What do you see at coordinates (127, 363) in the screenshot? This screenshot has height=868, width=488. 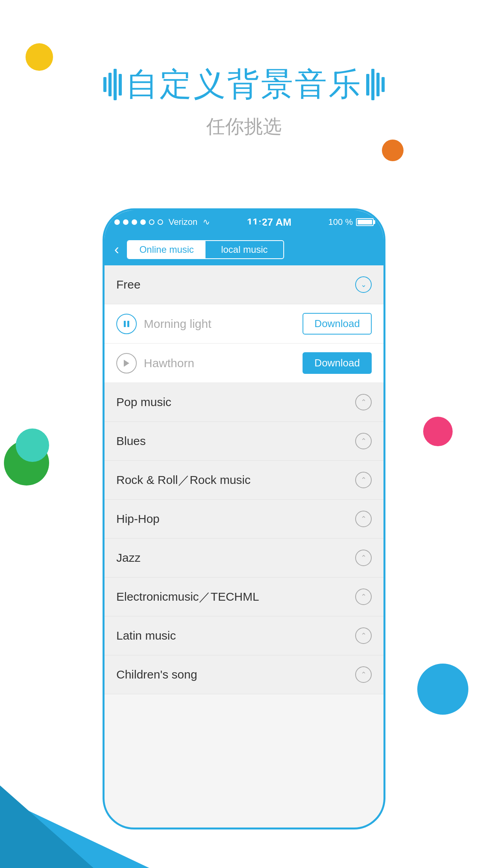 I see `play-icon` at bounding box center [127, 363].